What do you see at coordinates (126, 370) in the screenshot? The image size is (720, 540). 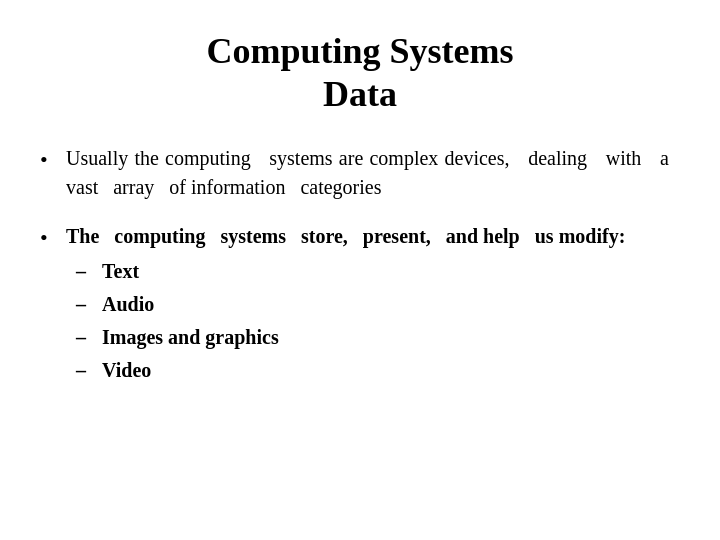 I see `sub-item-text-4: Video` at bounding box center [126, 370].